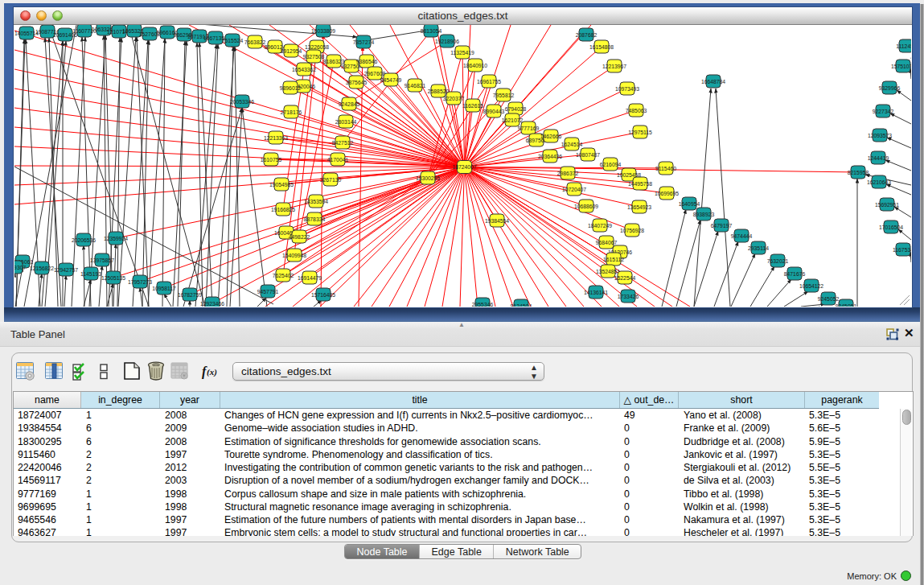 Image resolution: width=924 pixels, height=585 pixels. What do you see at coordinates (497, 220) in the screenshot?
I see `svg-text: 19384554` at bounding box center [497, 220].